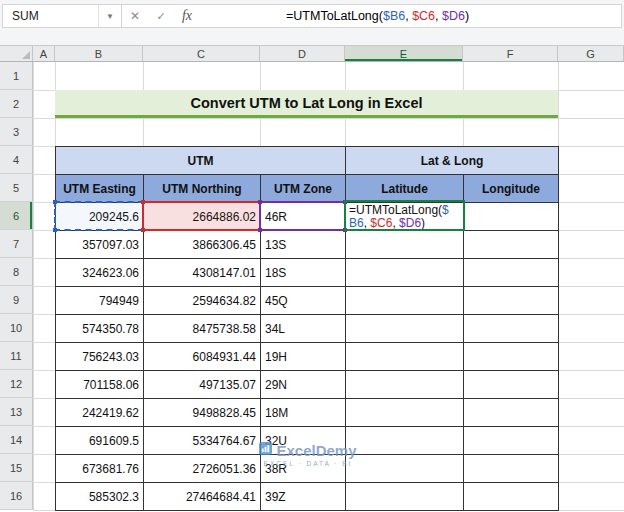 The image size is (624, 512). I want to click on utm-zone-cell: 13S, so click(304, 245).